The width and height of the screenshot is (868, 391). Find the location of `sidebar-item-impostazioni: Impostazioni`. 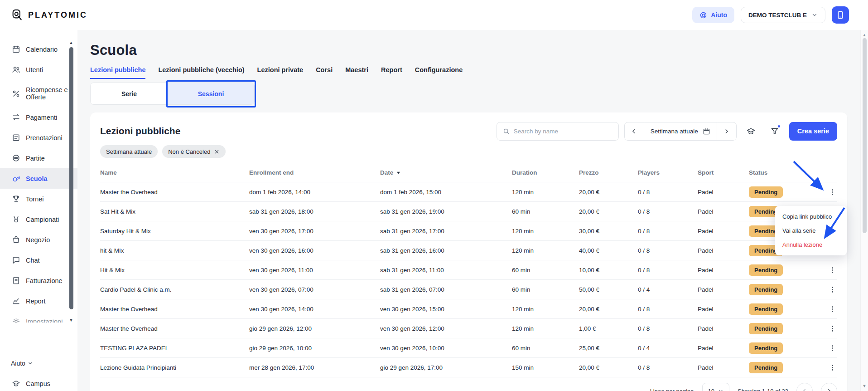

sidebar-item-impostazioni: Impostazioni is located at coordinates (39, 317).